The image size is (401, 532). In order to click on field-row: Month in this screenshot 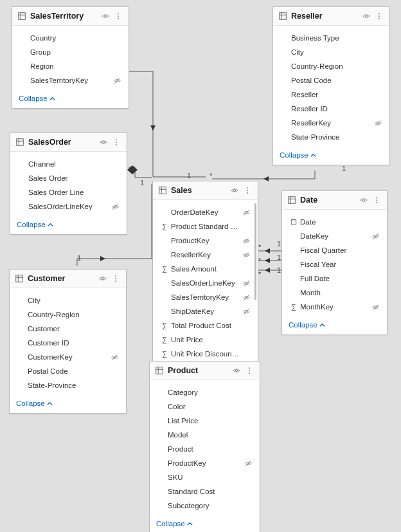, I will do `click(334, 293)`.